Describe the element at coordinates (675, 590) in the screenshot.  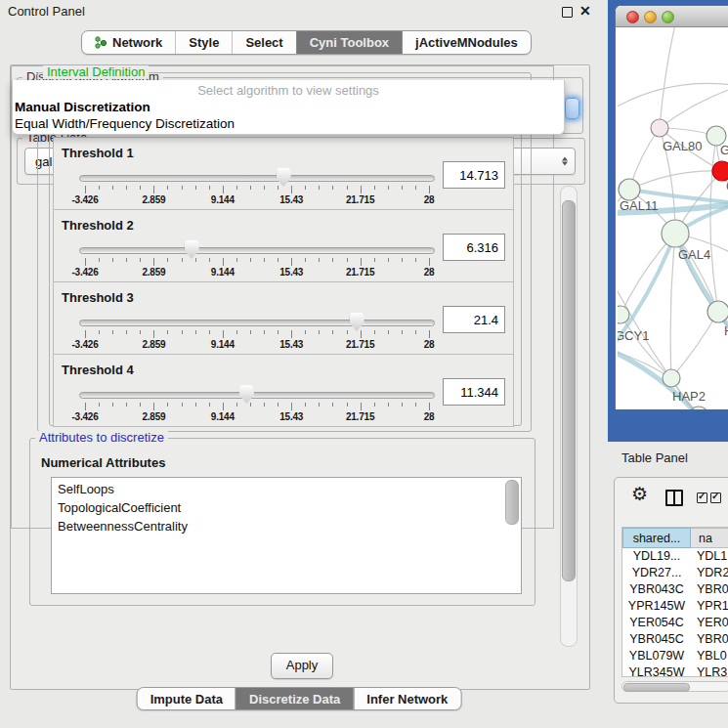
I see `table-row: YBR043CYBR0` at that location.